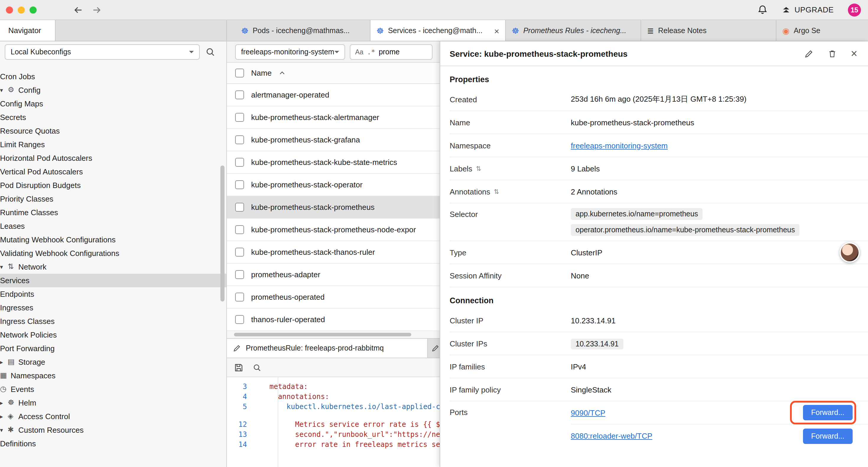 The width and height of the screenshot is (868, 467). What do you see at coordinates (28, 30) in the screenshot?
I see `navigator-tab: Navigator` at bounding box center [28, 30].